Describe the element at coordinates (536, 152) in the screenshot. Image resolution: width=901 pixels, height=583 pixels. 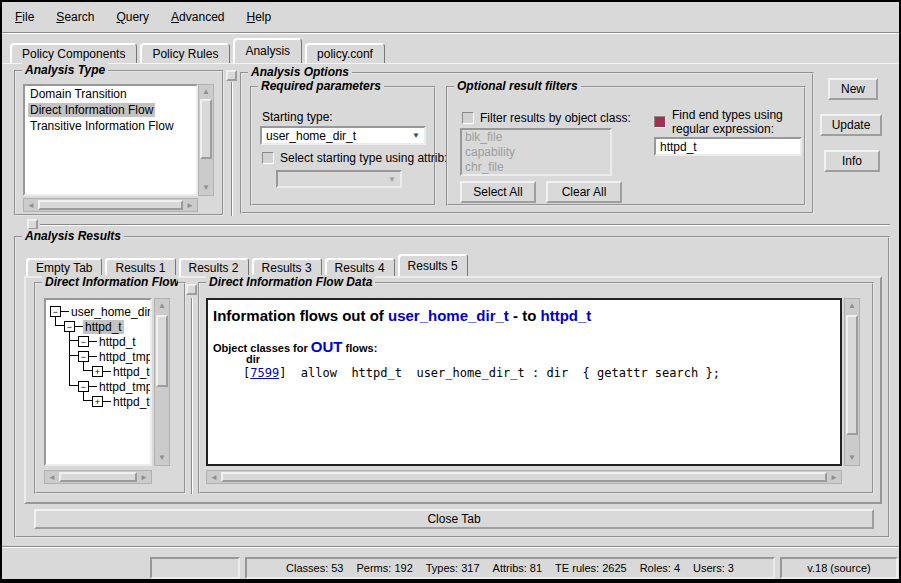
I see `object-class-list: blk_file capability chr_file` at that location.